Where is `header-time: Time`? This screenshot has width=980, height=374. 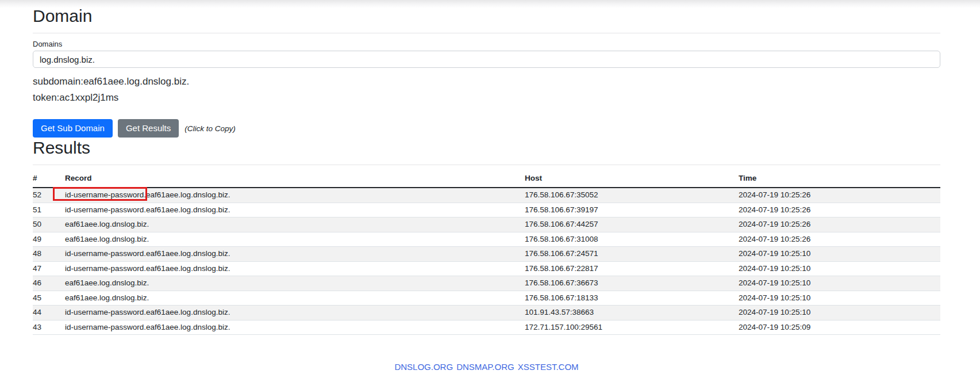
header-time: Time is located at coordinates (839, 178).